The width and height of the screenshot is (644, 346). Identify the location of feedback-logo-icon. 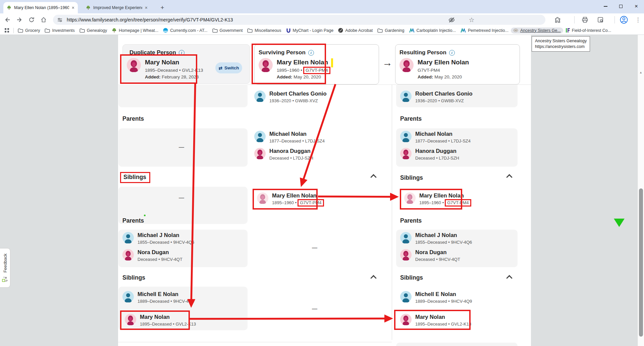
(5, 279).